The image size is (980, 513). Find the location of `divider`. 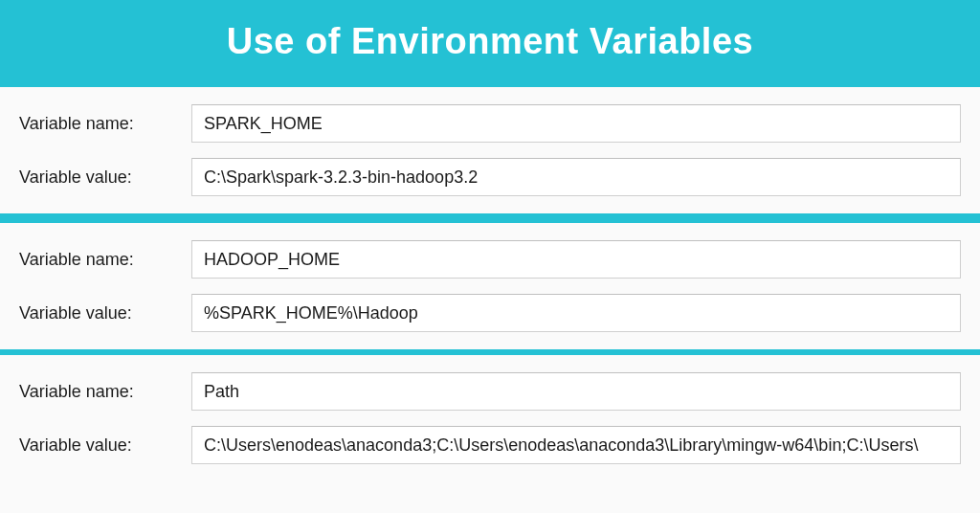

divider is located at coordinates (490, 218).